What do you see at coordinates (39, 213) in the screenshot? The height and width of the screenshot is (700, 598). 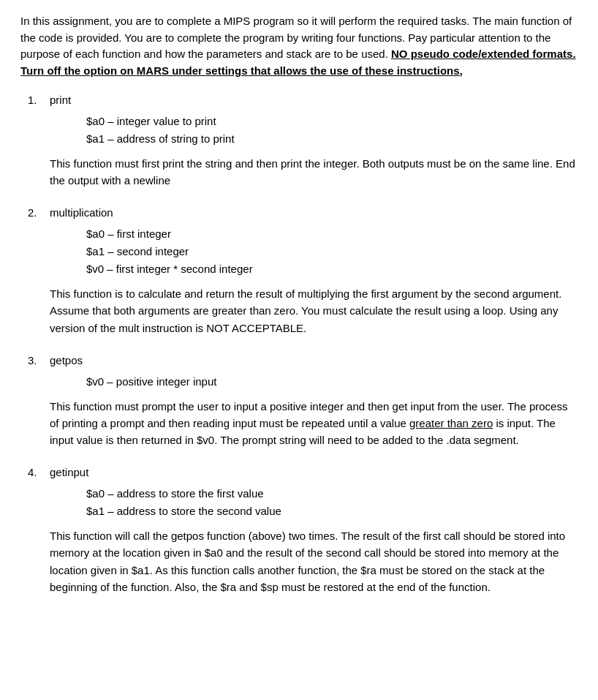 I see `list-number-2: 2.` at bounding box center [39, 213].